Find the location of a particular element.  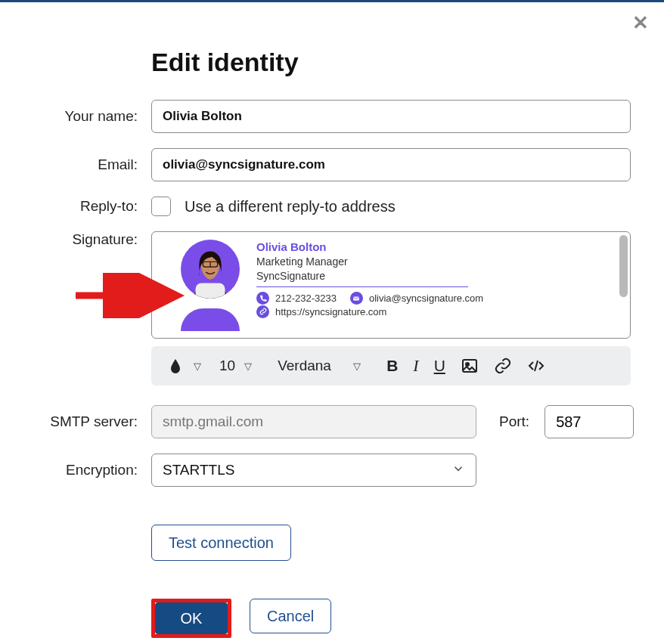

signature-email: olivia@syncsignature.com is located at coordinates (427, 299).